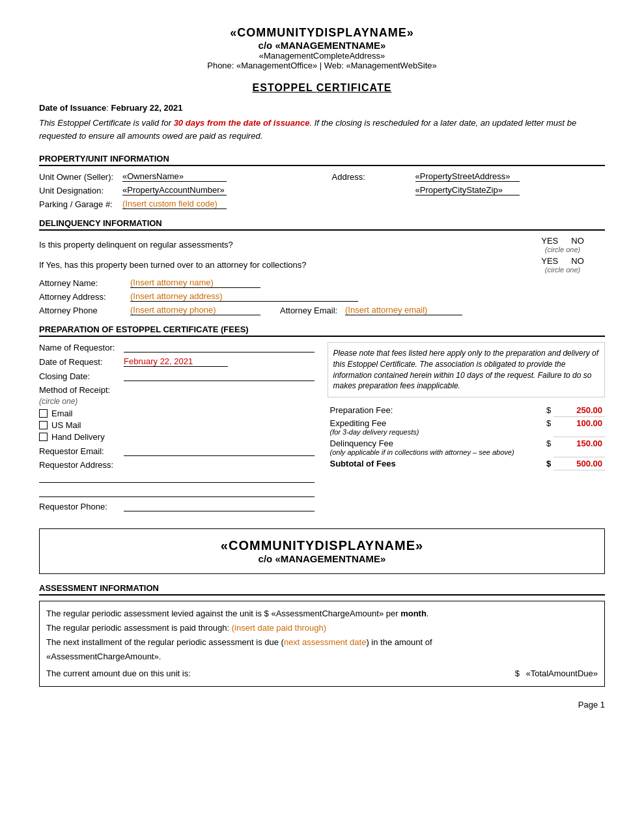 Image resolution: width=644 pixels, height=834 pixels. I want to click on yes-no-block-1: YES NO (circle one), so click(563, 245).